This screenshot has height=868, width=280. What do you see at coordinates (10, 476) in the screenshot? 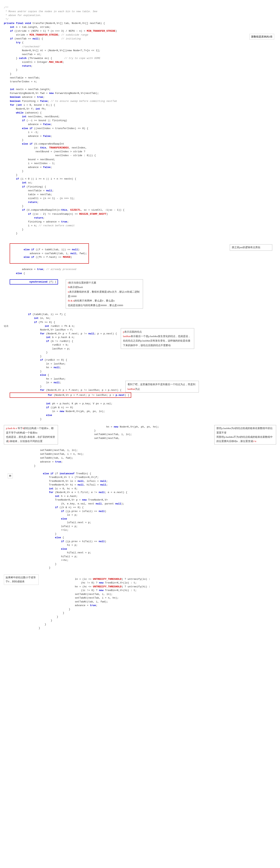
I see `tree-annotation-left: 树` at bounding box center [10, 476].